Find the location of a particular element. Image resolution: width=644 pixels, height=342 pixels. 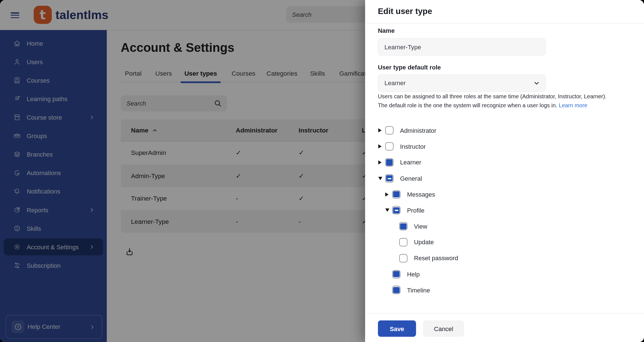

helper-text-1: Users can be assigned to all three roles… is located at coordinates (492, 96).